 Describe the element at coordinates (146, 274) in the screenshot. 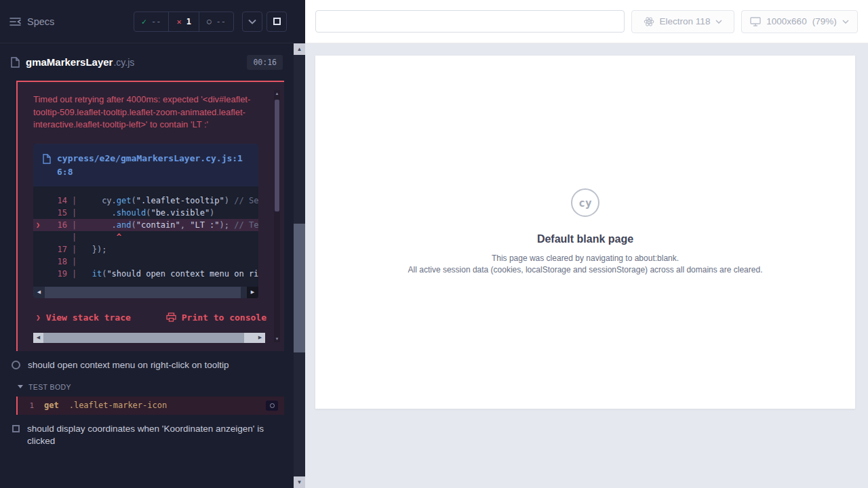

I see `code-line: 19| it("should open context menu on righ` at that location.